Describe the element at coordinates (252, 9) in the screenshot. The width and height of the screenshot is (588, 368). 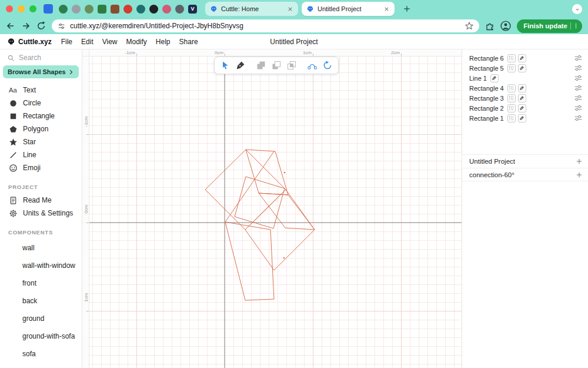
I see `tab-cuttle-home: Cuttle: Home` at that location.